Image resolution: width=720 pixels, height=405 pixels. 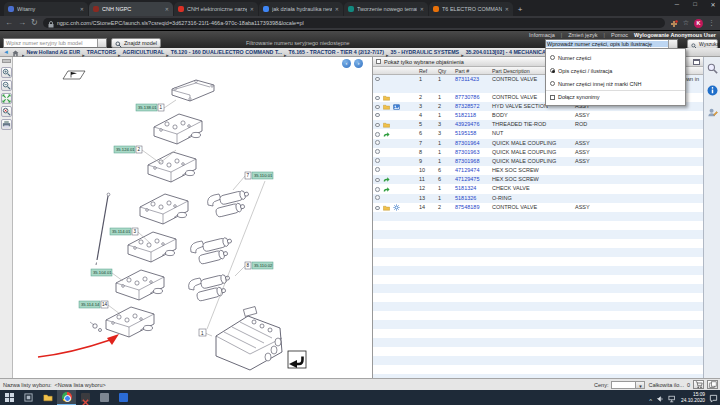 I want to click on part-number-link: 5195158, so click(x=466, y=133).